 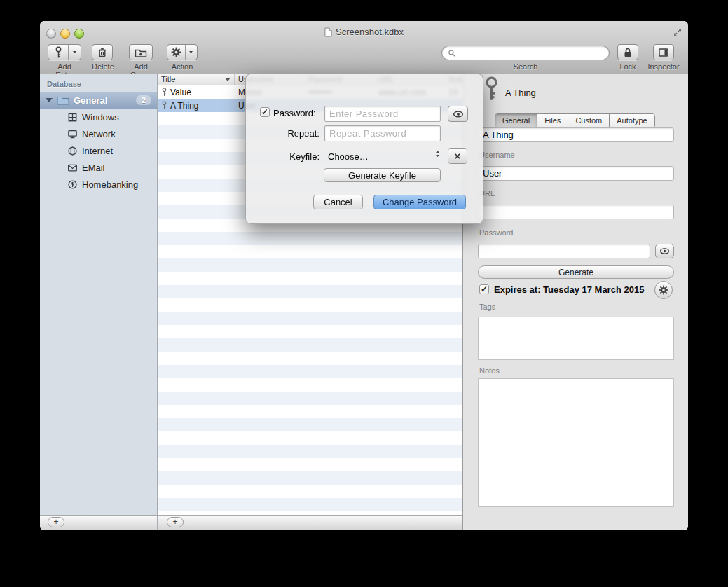 I want to click on tags-field, so click(x=576, y=338).